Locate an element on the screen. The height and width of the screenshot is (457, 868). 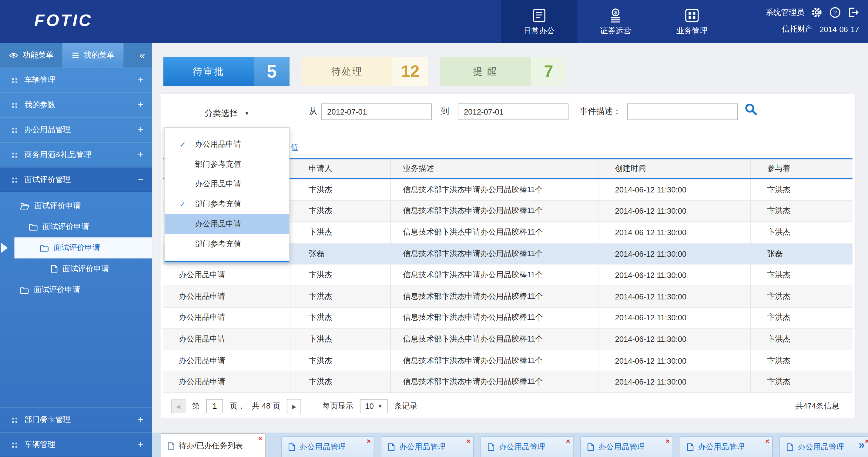
list-icon is located at coordinates (75, 56).